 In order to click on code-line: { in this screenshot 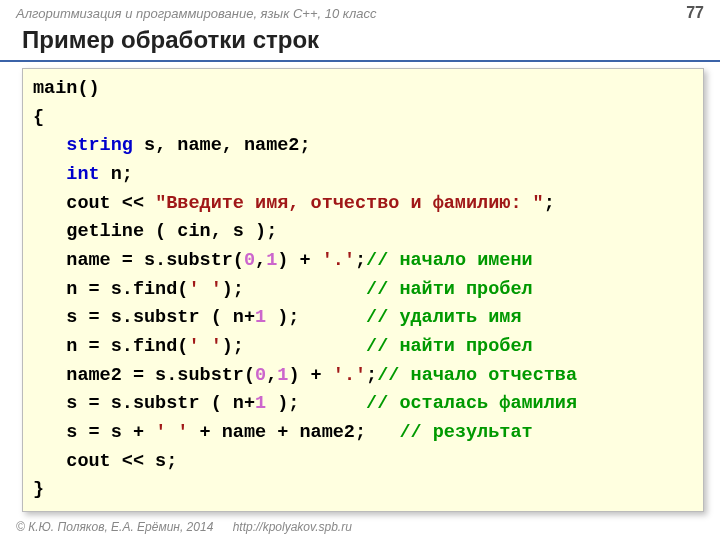, I will do `click(38, 118)`.